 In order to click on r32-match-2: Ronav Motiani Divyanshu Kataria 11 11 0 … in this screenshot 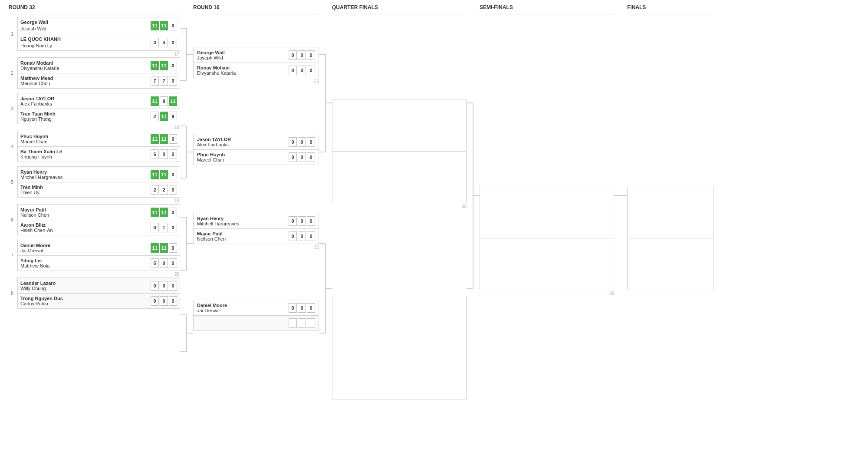, I will do `click(99, 73)`.